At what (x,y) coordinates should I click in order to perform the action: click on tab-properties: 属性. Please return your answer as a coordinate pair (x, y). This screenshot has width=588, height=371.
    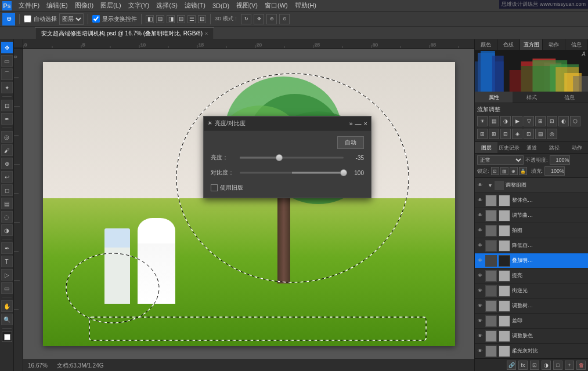
    Looking at the image, I should click on (493, 97).